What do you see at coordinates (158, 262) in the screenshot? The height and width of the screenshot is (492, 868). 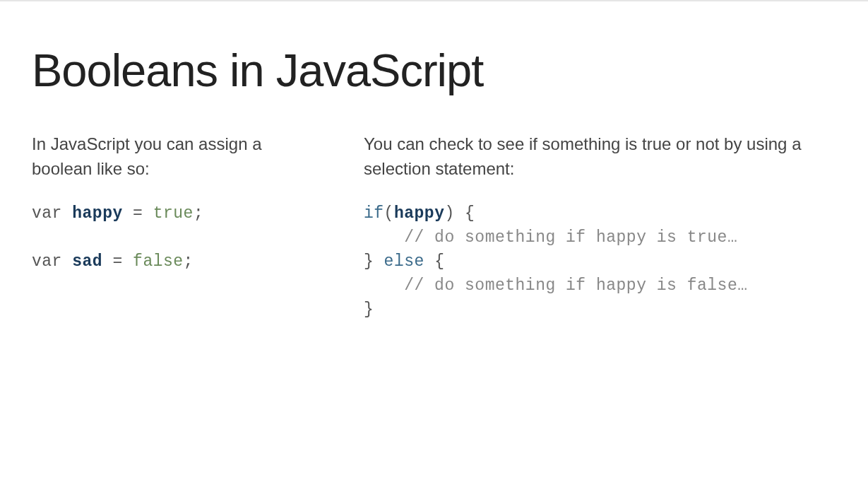 I see `code-false: false` at bounding box center [158, 262].